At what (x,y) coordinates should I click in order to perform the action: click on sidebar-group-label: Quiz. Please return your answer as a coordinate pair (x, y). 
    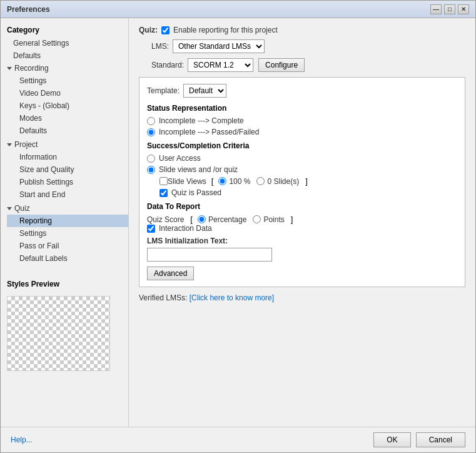
    Looking at the image, I should click on (23, 208).